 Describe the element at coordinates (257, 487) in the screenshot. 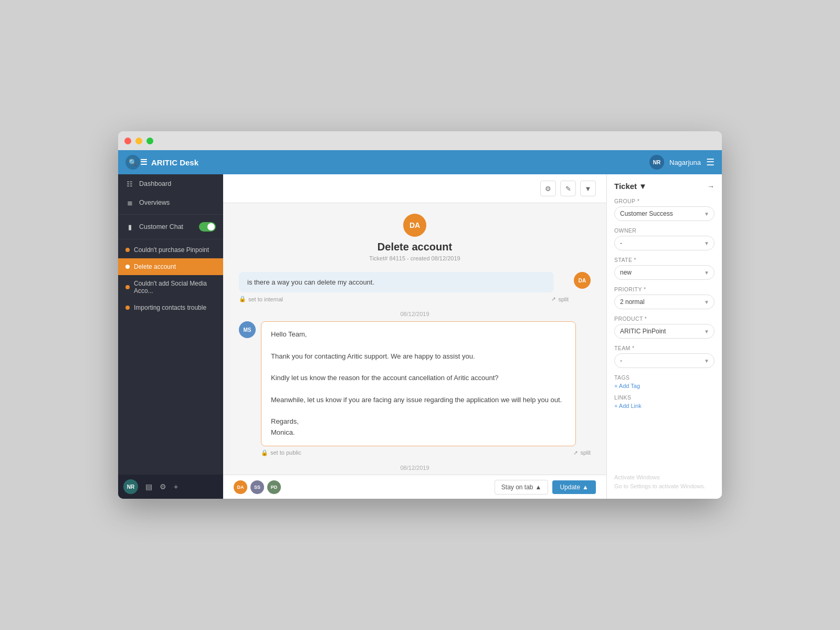

I see `bottom-avatar-ss: SS` at that location.